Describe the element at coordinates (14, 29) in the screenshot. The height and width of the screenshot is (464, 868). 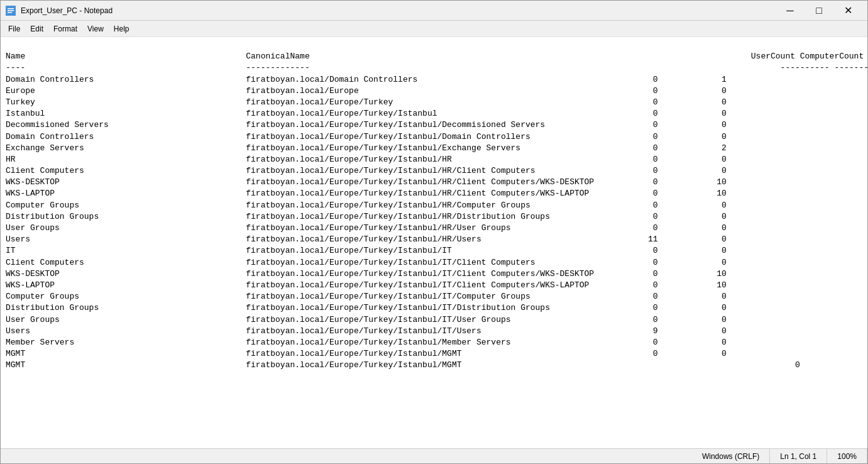
I see `menu-file: File` at that location.